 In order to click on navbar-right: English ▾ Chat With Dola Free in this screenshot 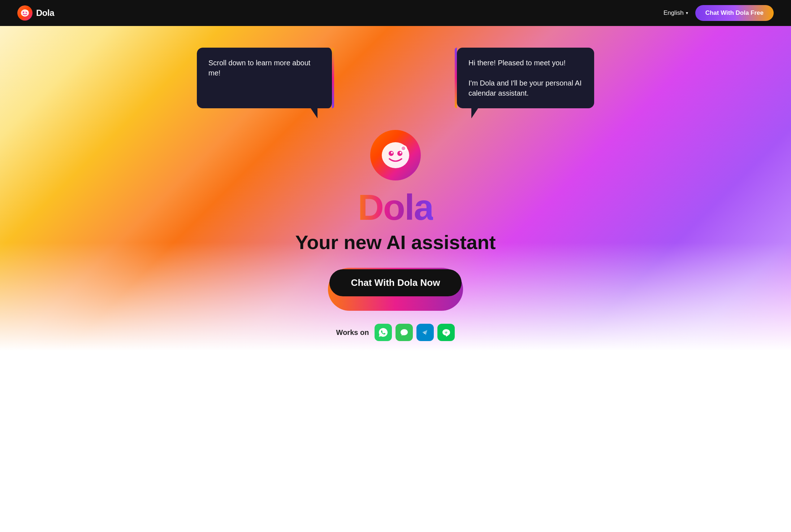, I will do `click(719, 13)`.